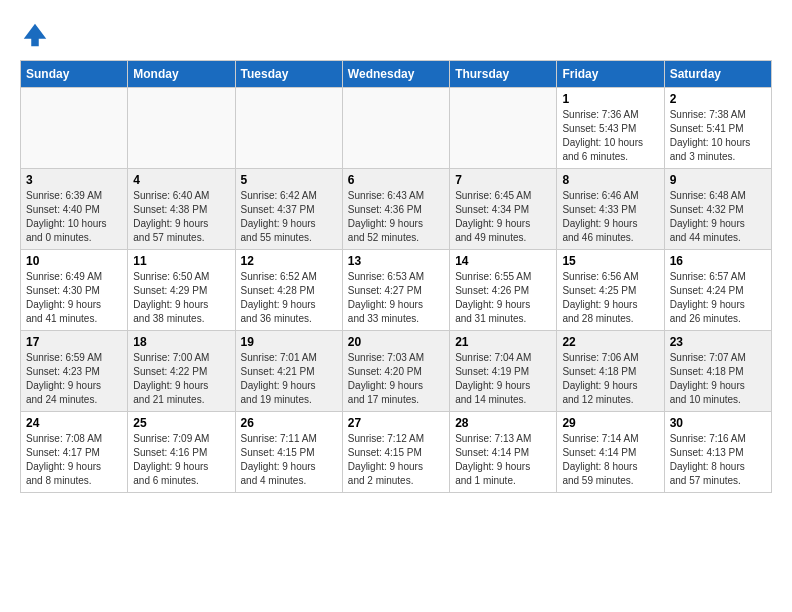 This screenshot has width=792, height=612. What do you see at coordinates (718, 128) in the screenshot?
I see `calendar-cell: 2Sunrise: 7:38 AM Sunset: 5:41 PM Daylig…` at bounding box center [718, 128].